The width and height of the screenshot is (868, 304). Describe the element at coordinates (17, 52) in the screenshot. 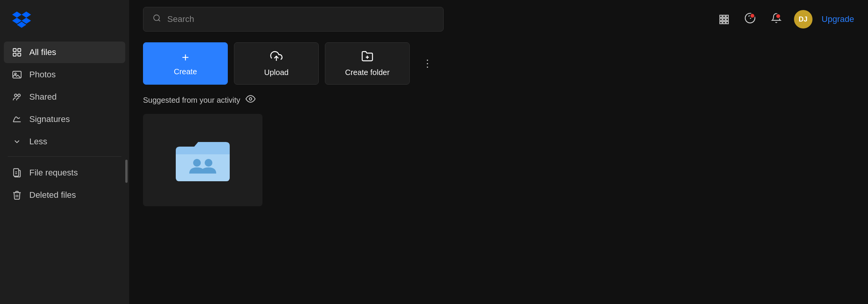

I see `files-icon` at that location.